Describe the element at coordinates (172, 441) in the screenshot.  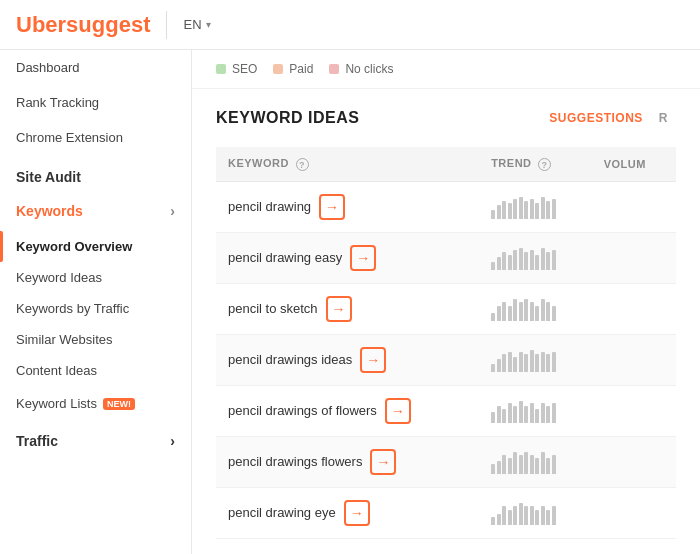
I see `traffic-chevron-icon: ›` at that location.